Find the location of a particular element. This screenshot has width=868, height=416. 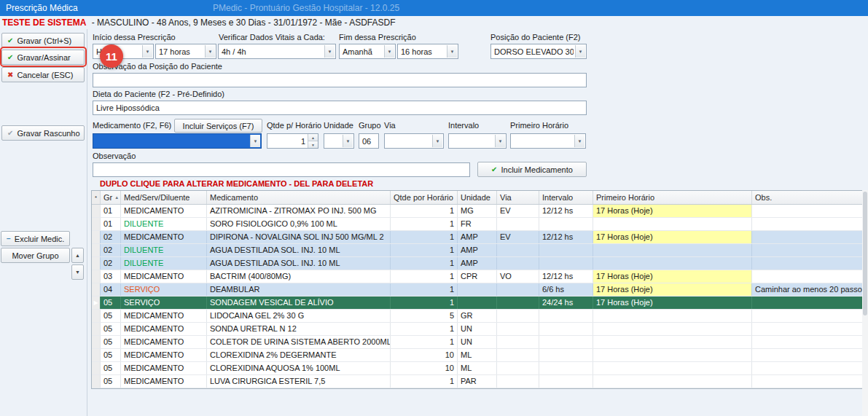

grid-header-gr: Gr ▲ is located at coordinates (111, 197).